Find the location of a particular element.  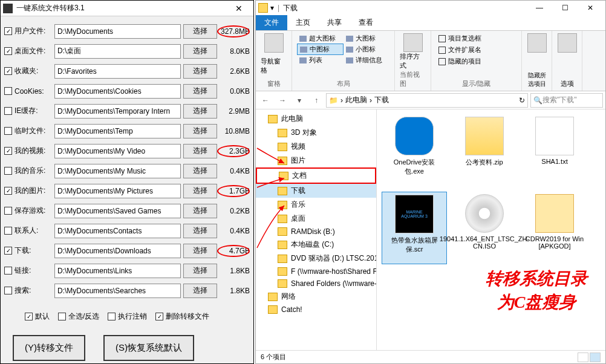

tree-node: F (\\vmware-host\Shared F is located at coordinates (316, 271).